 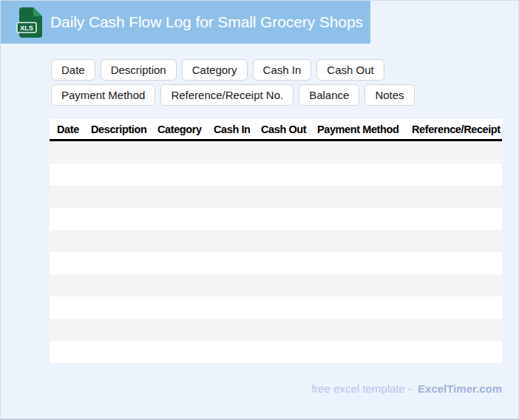 What do you see at coordinates (30, 22) in the screenshot?
I see `xls-file-icon: XLS` at bounding box center [30, 22].